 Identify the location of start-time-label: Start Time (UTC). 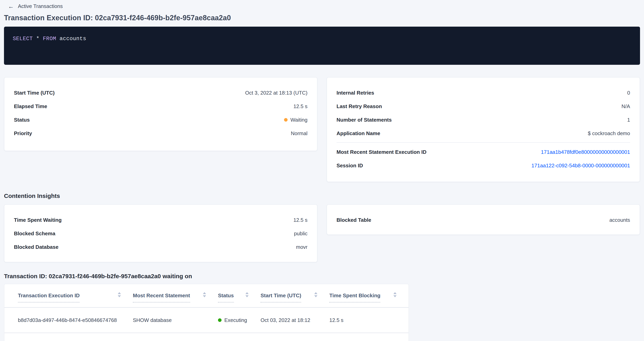
(34, 93).